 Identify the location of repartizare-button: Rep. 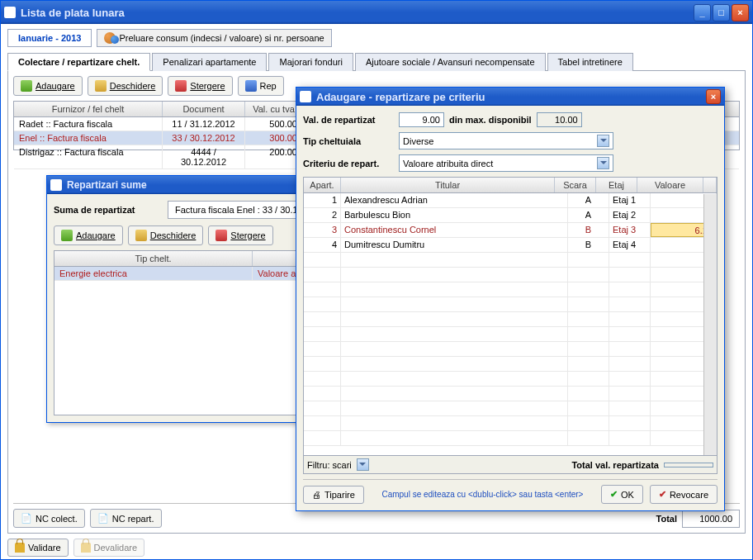
(261, 86).